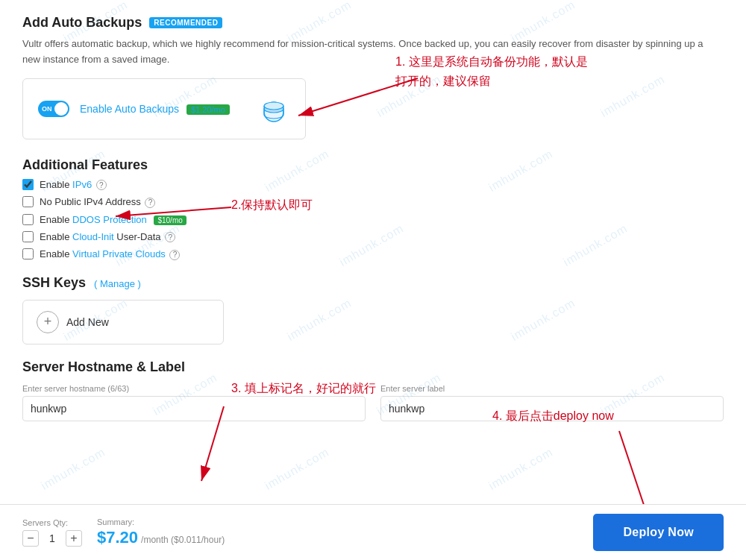 The height and width of the screenshot is (560, 746). I want to click on backup-icon, so click(274, 109).